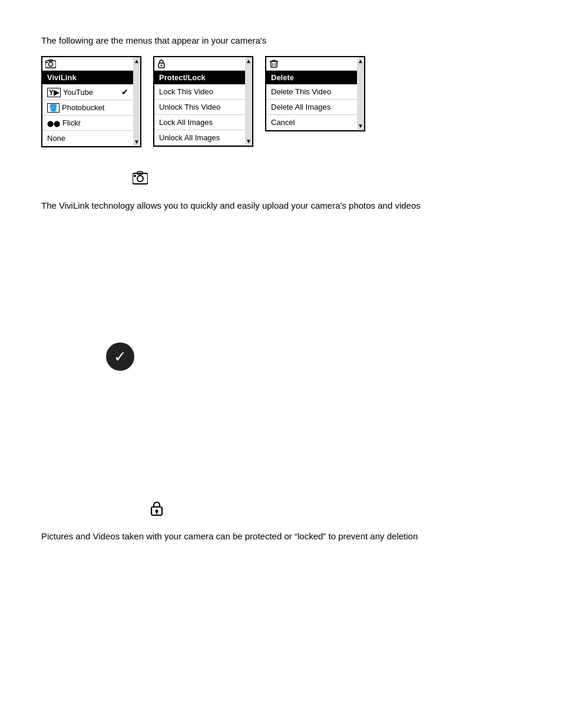  What do you see at coordinates (200, 64) in the screenshot?
I see `protect-icon-bar` at bounding box center [200, 64].